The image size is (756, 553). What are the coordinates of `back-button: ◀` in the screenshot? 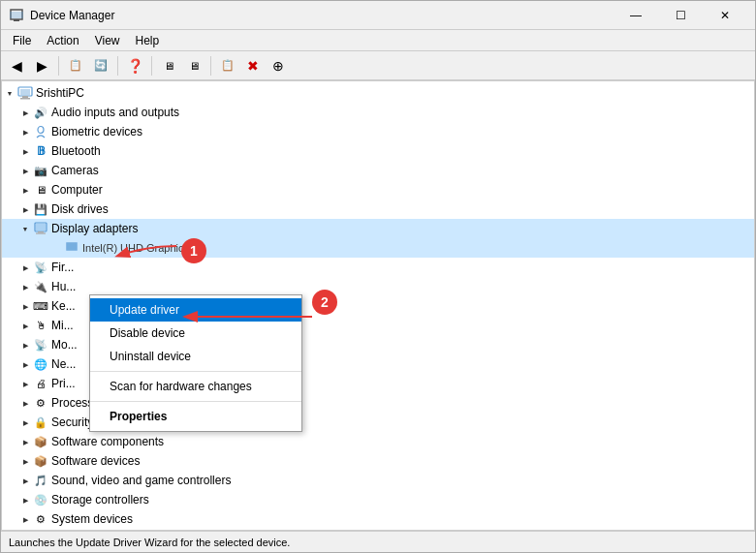 It's located at (16, 66).